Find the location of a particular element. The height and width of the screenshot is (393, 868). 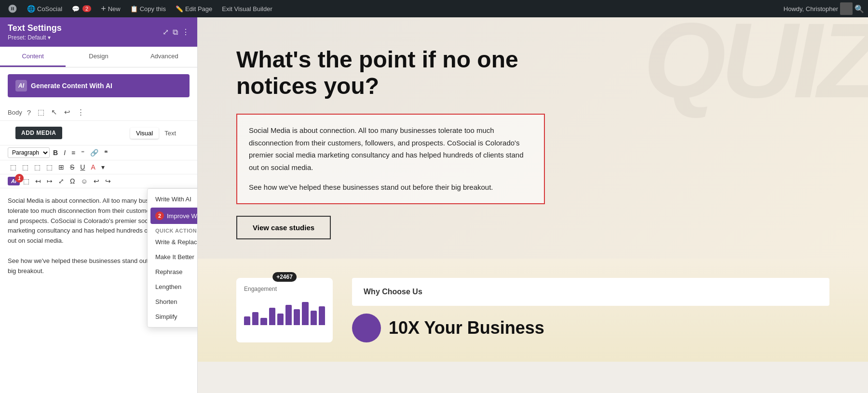

indent-out-button: ↤ is located at coordinates (38, 181).